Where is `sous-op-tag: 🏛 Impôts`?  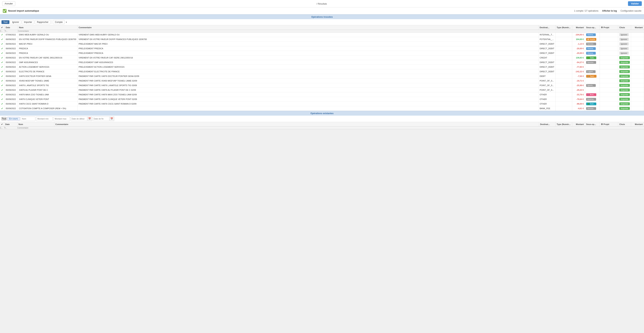 sous-op-tag: 🏛 Impôts is located at coordinates (591, 40).